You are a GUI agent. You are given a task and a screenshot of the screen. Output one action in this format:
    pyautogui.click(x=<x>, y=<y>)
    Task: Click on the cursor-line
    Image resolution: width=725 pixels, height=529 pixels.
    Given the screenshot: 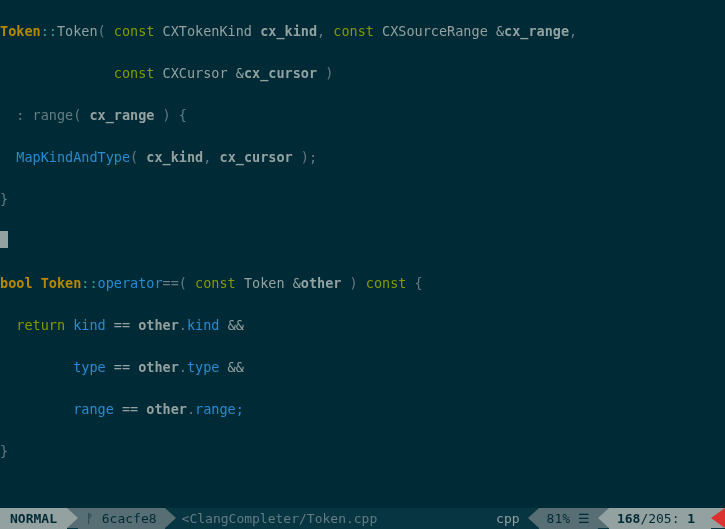 What is the action you would take?
    pyautogui.click(x=362, y=242)
    